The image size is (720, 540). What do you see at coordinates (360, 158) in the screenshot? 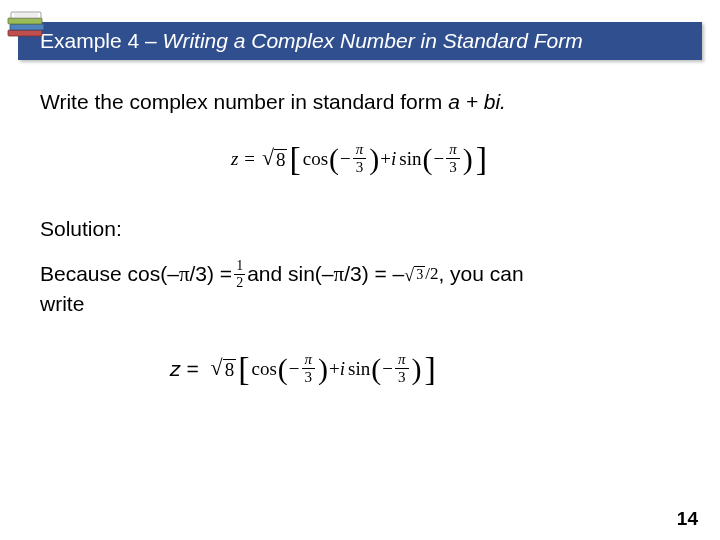
I see `eq1-frac1: π 3` at bounding box center [360, 158].